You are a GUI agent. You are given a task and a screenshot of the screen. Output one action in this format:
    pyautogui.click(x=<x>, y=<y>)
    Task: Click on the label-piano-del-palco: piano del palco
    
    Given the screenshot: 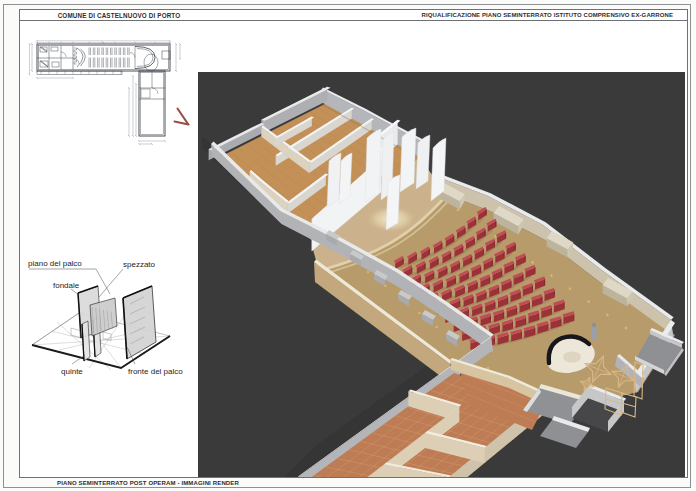 What is the action you would take?
    pyautogui.click(x=55, y=264)
    